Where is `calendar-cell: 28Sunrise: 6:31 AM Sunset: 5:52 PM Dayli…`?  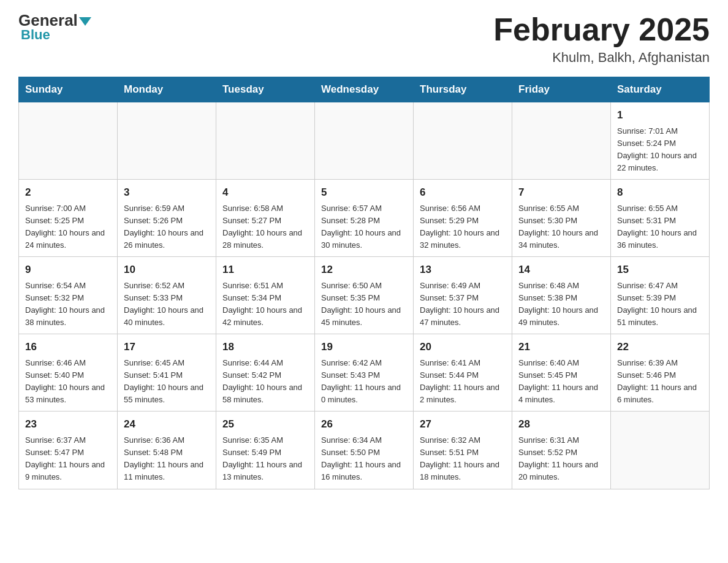
calendar-cell: 28Sunrise: 6:31 AM Sunset: 5:52 PM Dayli… is located at coordinates (561, 450).